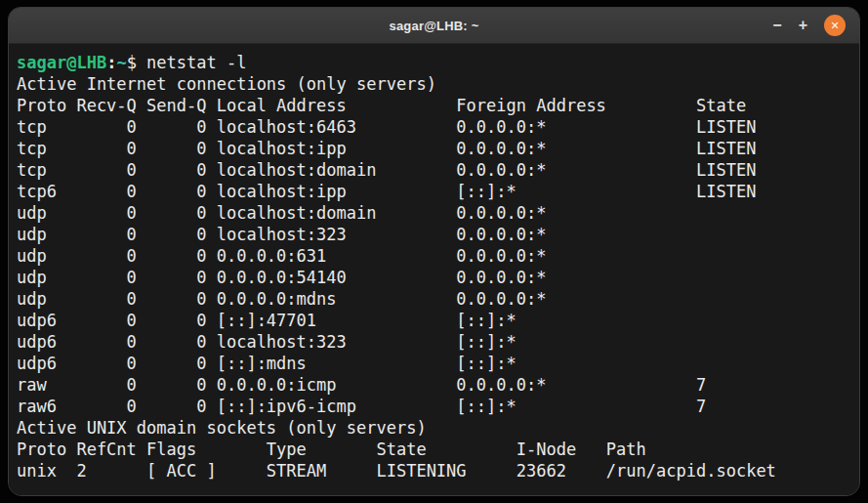  I want to click on terminal-output-line: udp6 0 0 [::]:47701 [::]:*, so click(435, 320).